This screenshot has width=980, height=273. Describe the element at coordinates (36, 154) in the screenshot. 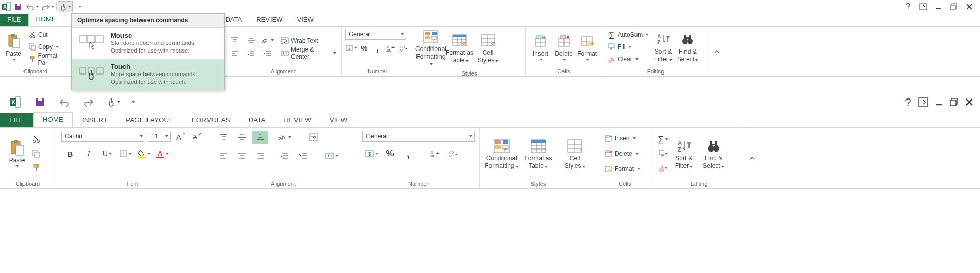

I see `copy-button` at that location.